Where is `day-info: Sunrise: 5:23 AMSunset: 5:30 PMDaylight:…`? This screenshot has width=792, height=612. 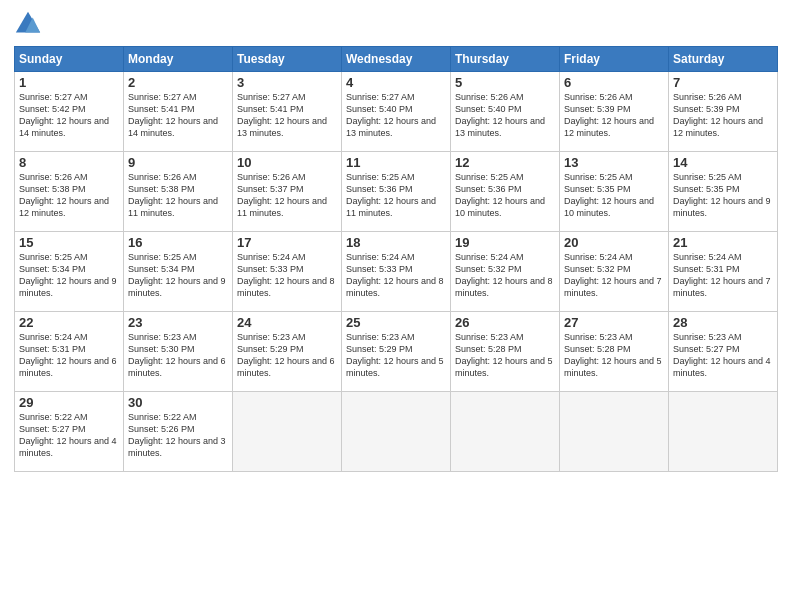
day-info: Sunrise: 5:23 AMSunset: 5:30 PMDaylight:… is located at coordinates (178, 356).